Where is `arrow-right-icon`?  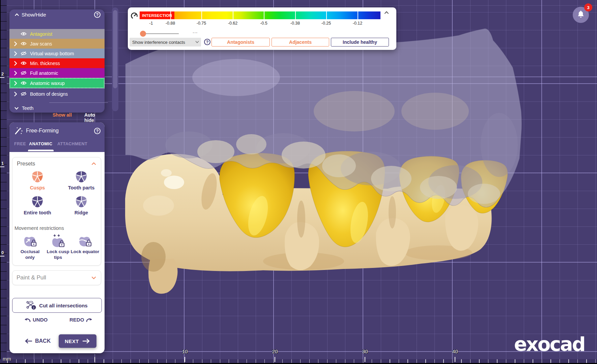
arrow-right-icon is located at coordinates (86, 341).